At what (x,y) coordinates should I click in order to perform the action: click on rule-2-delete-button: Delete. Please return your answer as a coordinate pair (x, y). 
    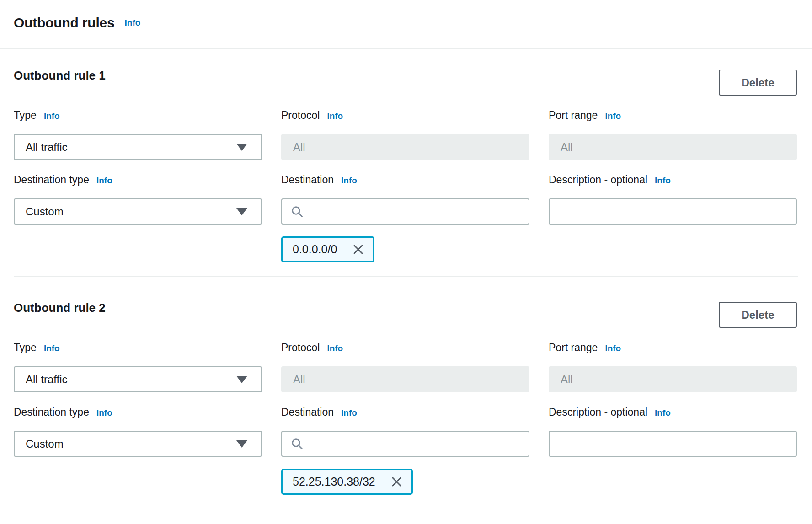
    Looking at the image, I should click on (758, 315).